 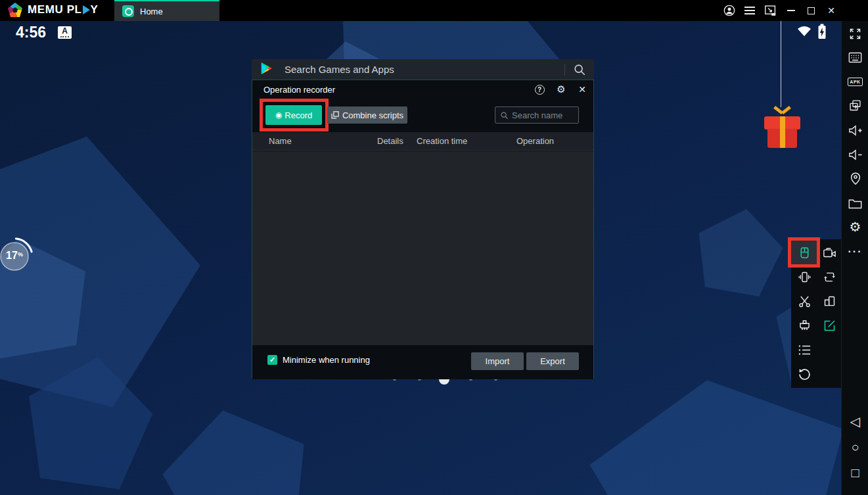 I want to click on more-tools-button: ···, so click(x=855, y=252).